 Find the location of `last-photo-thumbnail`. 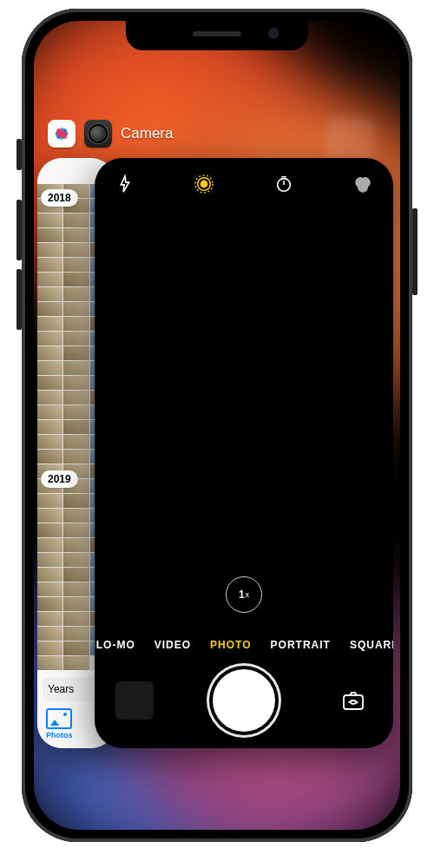

last-photo-thumbnail is located at coordinates (135, 700).